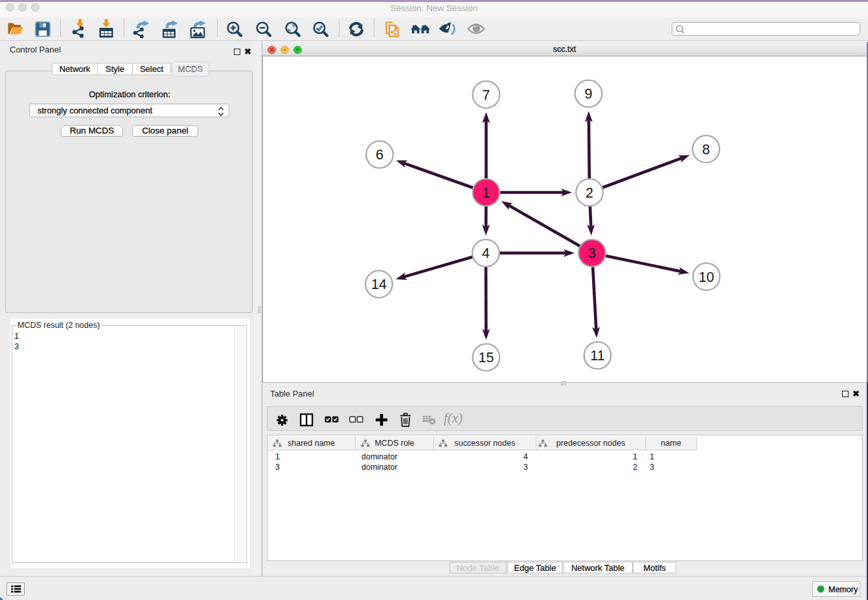  I want to click on svg-text: 10, so click(707, 277).